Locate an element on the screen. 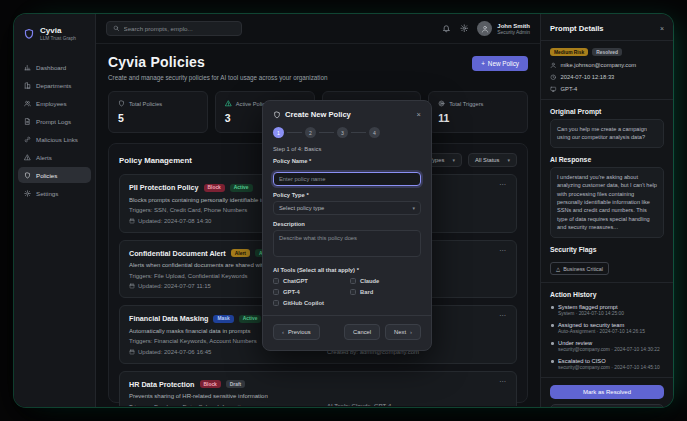  ai-response-heading: AI Response is located at coordinates (607, 160).